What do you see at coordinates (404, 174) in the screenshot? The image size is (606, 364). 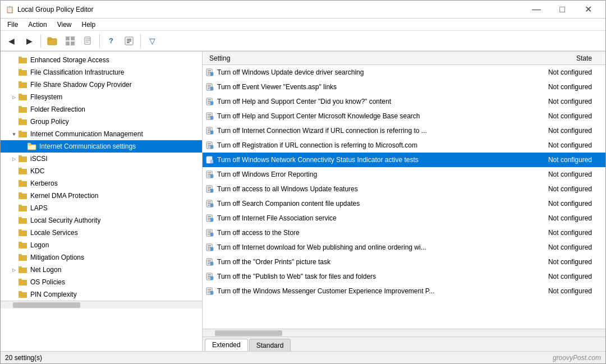 I see `list-item: Turn off Windows Error Reporting Not con…` at bounding box center [404, 174].